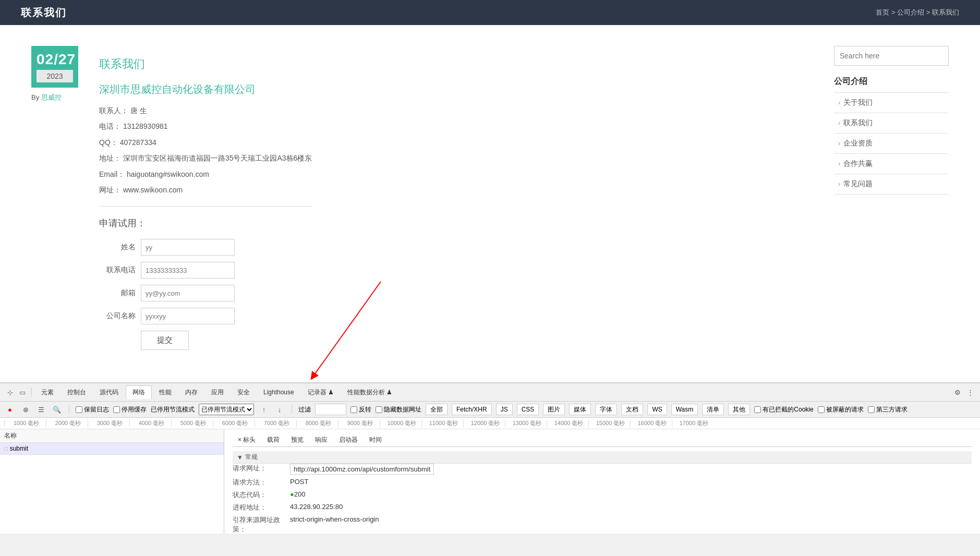 The width and height of the screenshot is (980, 556). I want to click on filter-icon: ☰, so click(41, 409).